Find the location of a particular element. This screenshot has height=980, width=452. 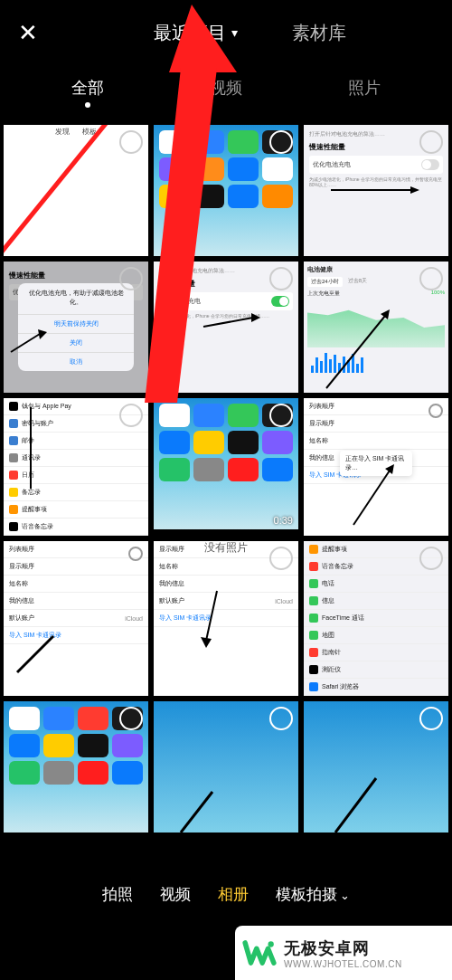

media-item: 0:39 is located at coordinates (226, 463).